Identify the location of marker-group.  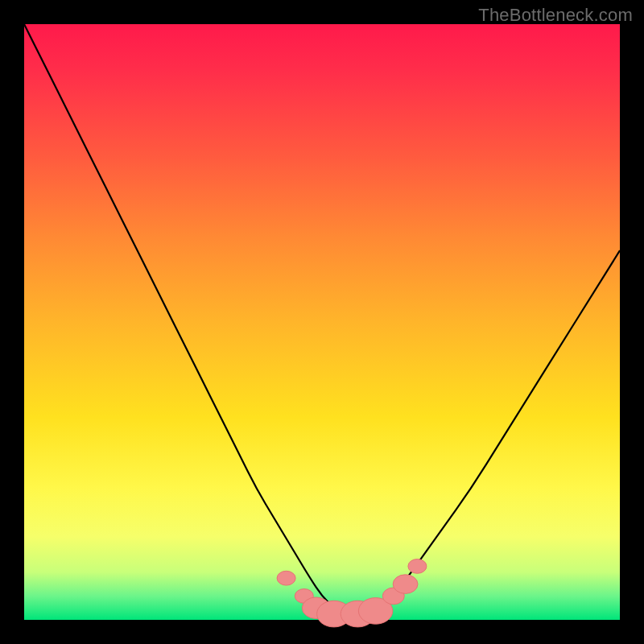
(352, 593).